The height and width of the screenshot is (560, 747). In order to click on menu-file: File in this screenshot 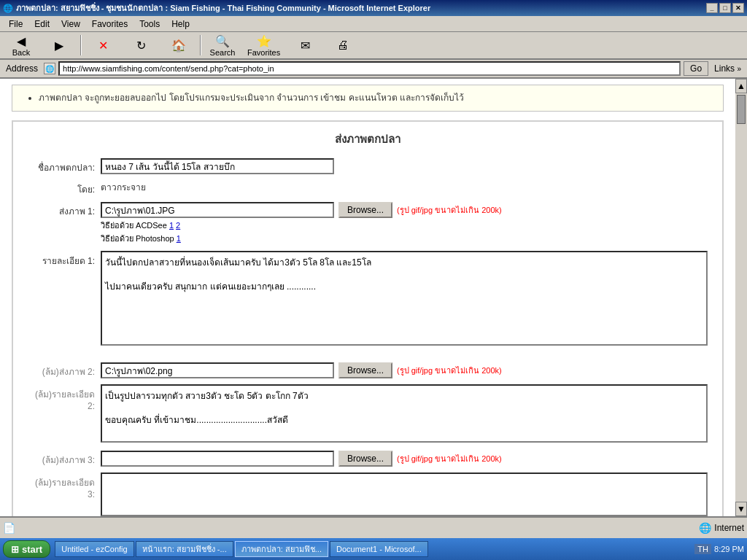, I will do `click(16, 24)`.